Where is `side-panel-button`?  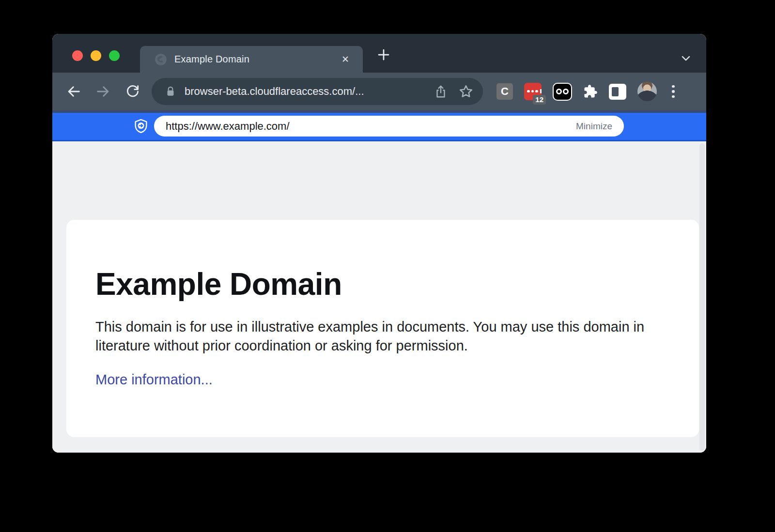 side-panel-button is located at coordinates (618, 92).